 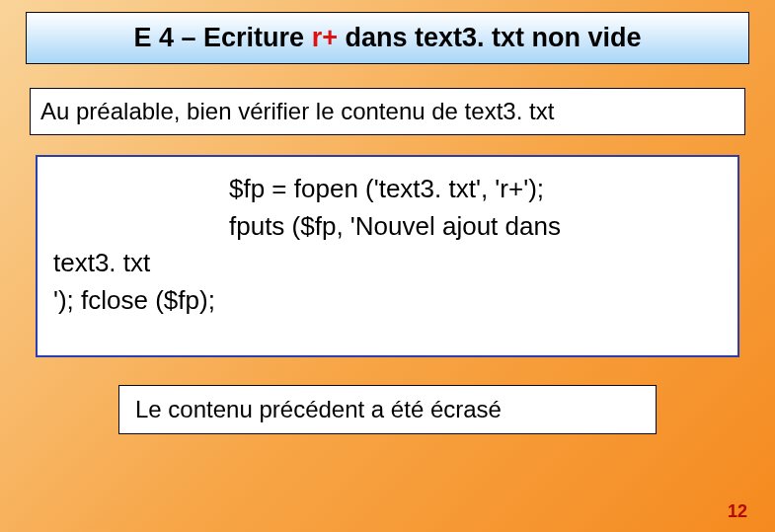 What do you see at coordinates (476, 227) in the screenshot?
I see `code-line-2: fputs ($fp, 'Nouvel ajout dans` at bounding box center [476, 227].